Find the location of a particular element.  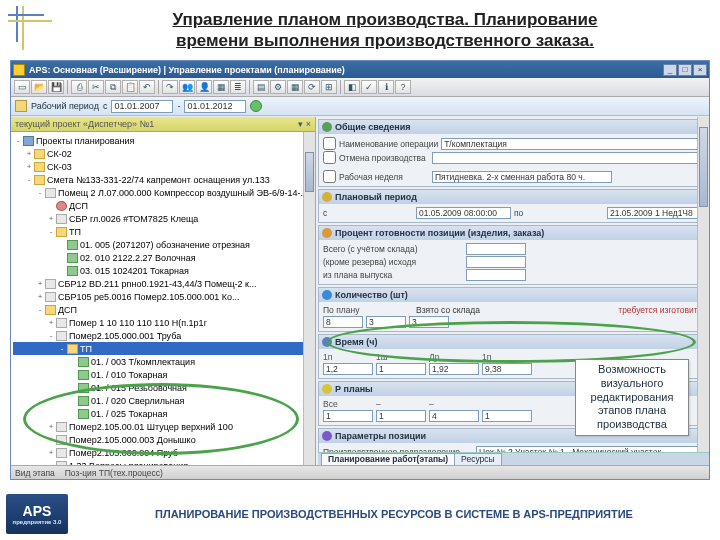

tree-row: +СБР12 ВD.211 pnно0.1921-43,44/3 Помещ-2… is located at coordinates (163, 284).